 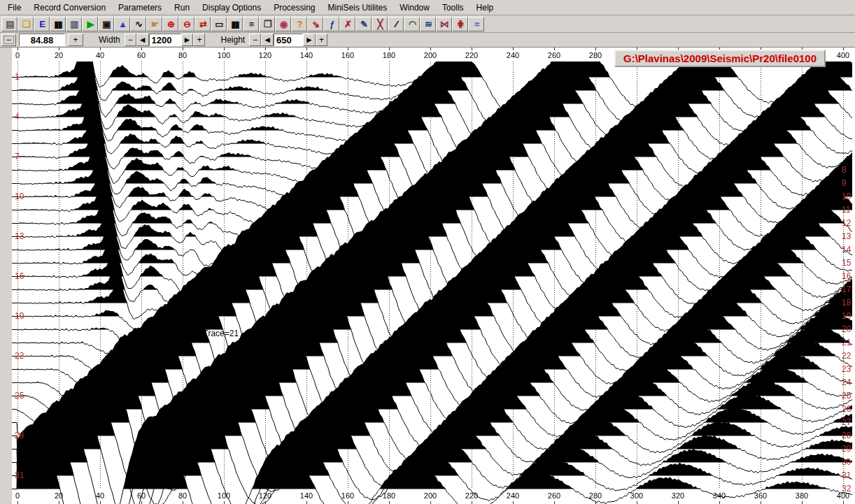 What do you see at coordinates (299, 24) in the screenshot?
I see `help-button: ?` at bounding box center [299, 24].